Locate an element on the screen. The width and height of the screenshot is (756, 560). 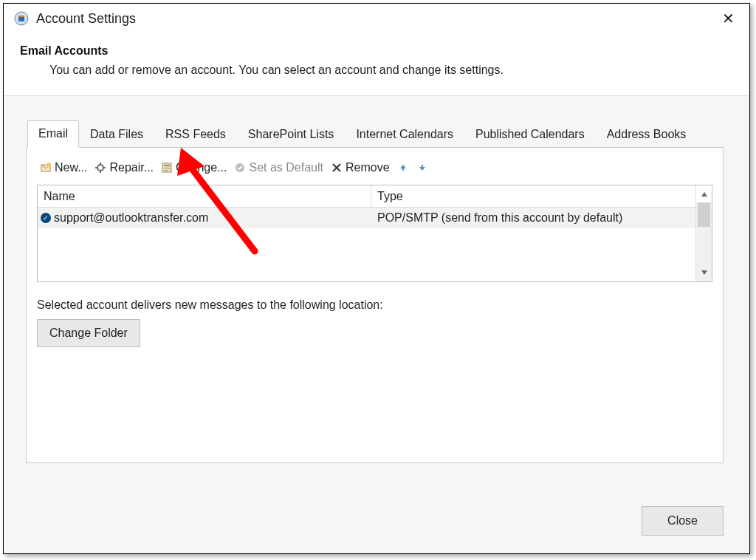
deliver-location-text: Selected account delivers new messages t… is located at coordinates (375, 305).